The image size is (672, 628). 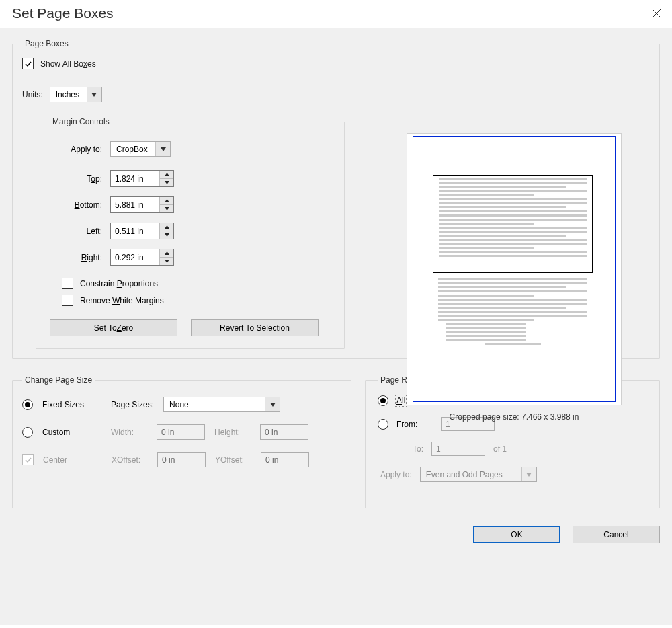 I want to click on right-label: Right:, so click(x=82, y=258).